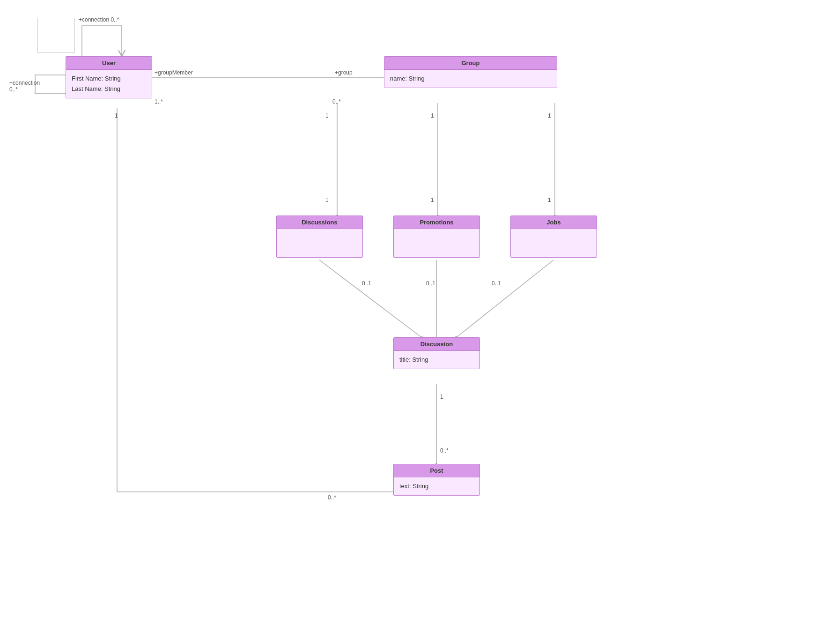  Describe the element at coordinates (471, 79) in the screenshot. I see `class-group-body: name: String` at that location.